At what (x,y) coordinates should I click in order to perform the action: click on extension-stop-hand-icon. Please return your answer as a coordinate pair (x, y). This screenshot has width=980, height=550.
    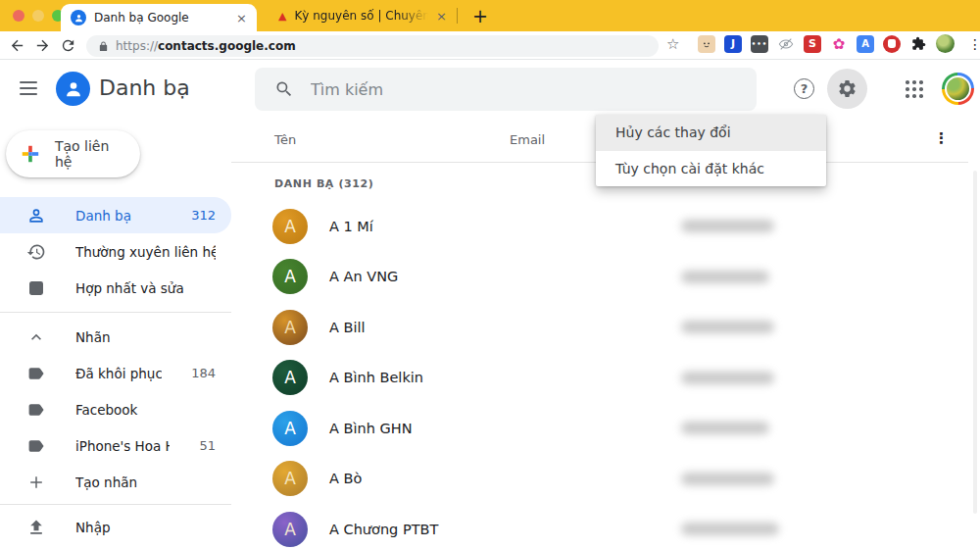
    Looking at the image, I should click on (892, 44).